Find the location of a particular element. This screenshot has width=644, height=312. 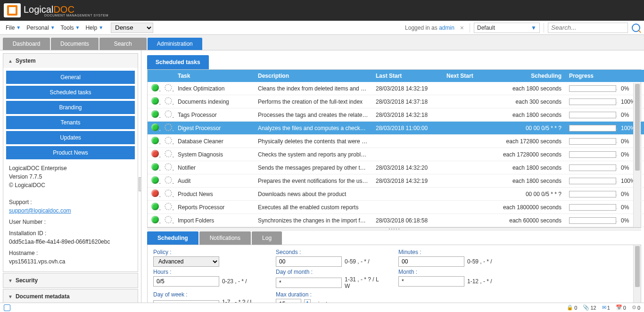

status-red-icon is located at coordinates (155, 154).